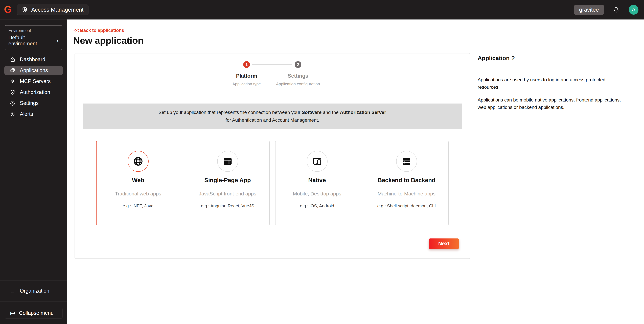 The width and height of the screenshot is (644, 324). I want to click on sidebar-item-label: Authorization, so click(35, 92).